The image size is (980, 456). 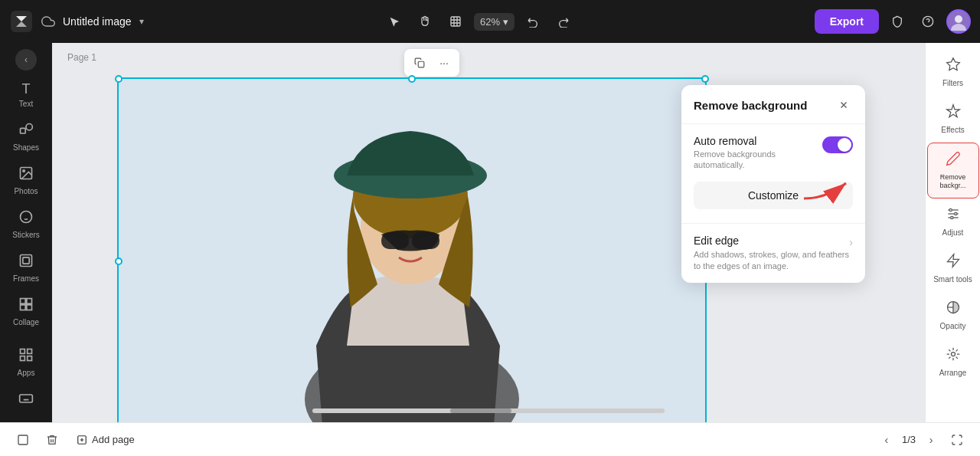 I want to click on prev-page-button: ‹, so click(x=887, y=440).